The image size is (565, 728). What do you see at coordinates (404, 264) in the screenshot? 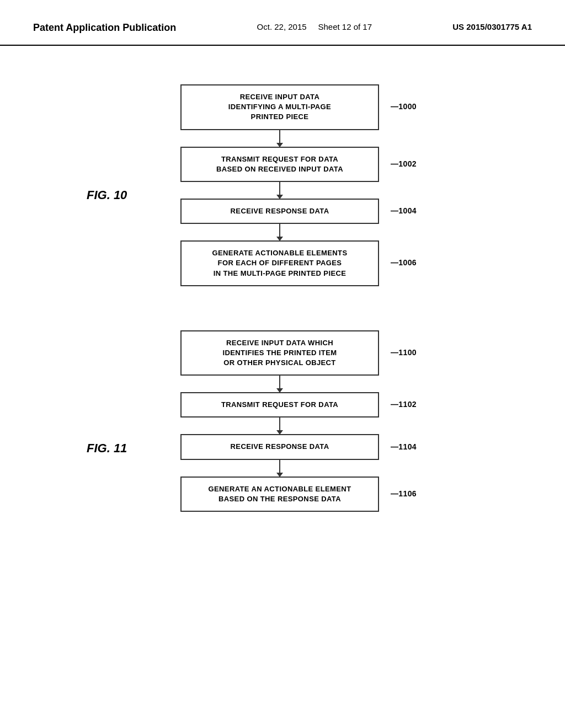
I see `step-1006-ref: —1006` at bounding box center [404, 264].